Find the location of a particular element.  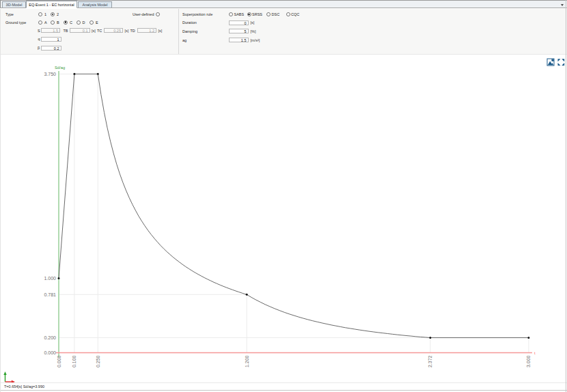

svg-text: 3.750 is located at coordinates (50, 74).